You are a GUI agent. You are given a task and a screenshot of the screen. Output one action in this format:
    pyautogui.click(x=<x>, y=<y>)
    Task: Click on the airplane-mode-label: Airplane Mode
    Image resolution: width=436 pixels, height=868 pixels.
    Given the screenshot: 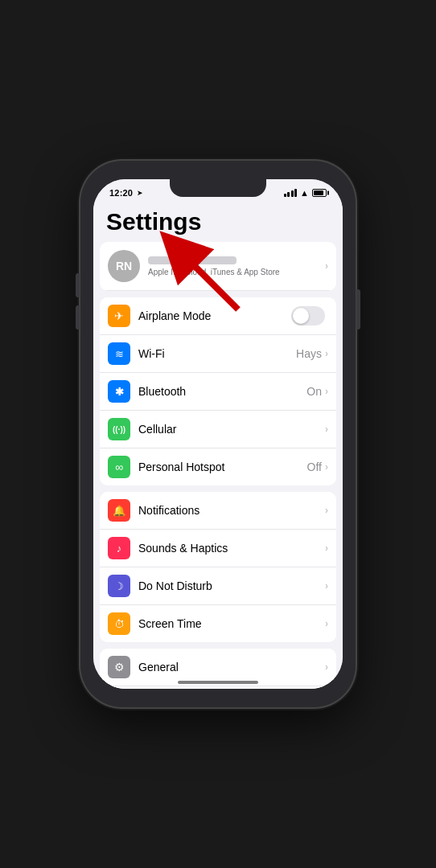 What is the action you would take?
    pyautogui.click(x=215, y=316)
    